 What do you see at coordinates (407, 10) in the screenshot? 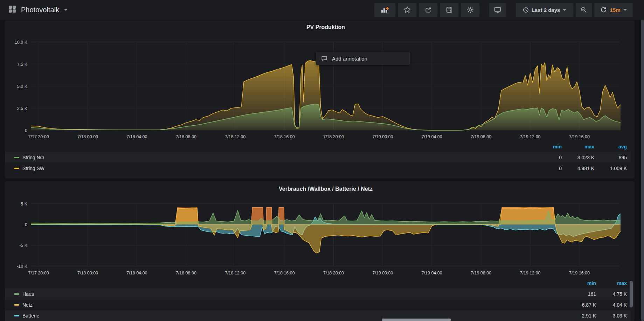
I see `star-icon` at bounding box center [407, 10].